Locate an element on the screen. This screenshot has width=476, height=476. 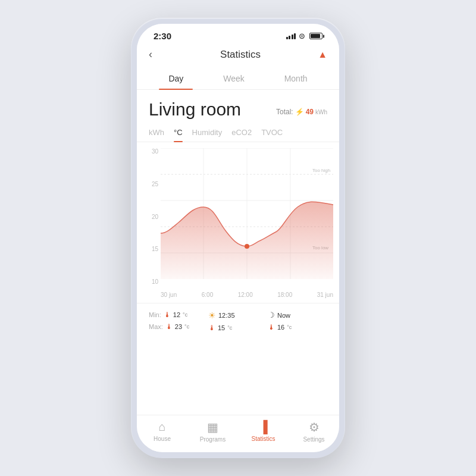
thermometer-min-icon: 🌡 is located at coordinates (167, 315).